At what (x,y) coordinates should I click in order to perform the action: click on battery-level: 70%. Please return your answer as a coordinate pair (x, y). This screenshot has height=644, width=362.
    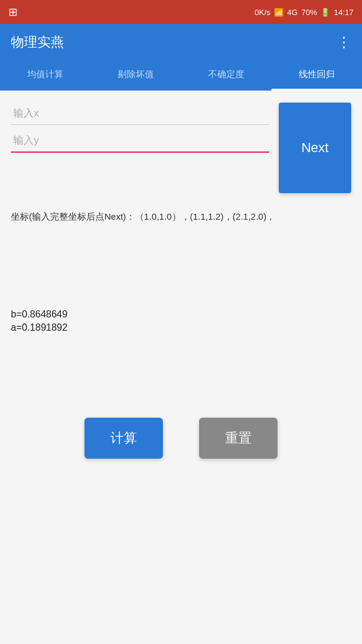
    Looking at the image, I should click on (309, 12).